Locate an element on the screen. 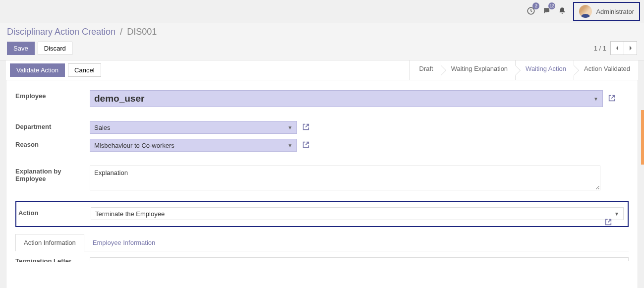  action-external-link-icon is located at coordinates (608, 223).